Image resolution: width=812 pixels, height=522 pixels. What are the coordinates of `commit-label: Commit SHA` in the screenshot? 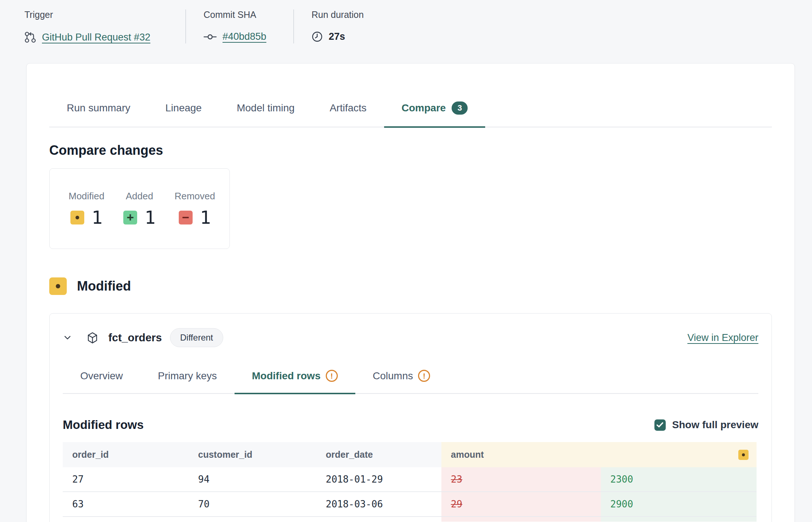 It's located at (239, 15).